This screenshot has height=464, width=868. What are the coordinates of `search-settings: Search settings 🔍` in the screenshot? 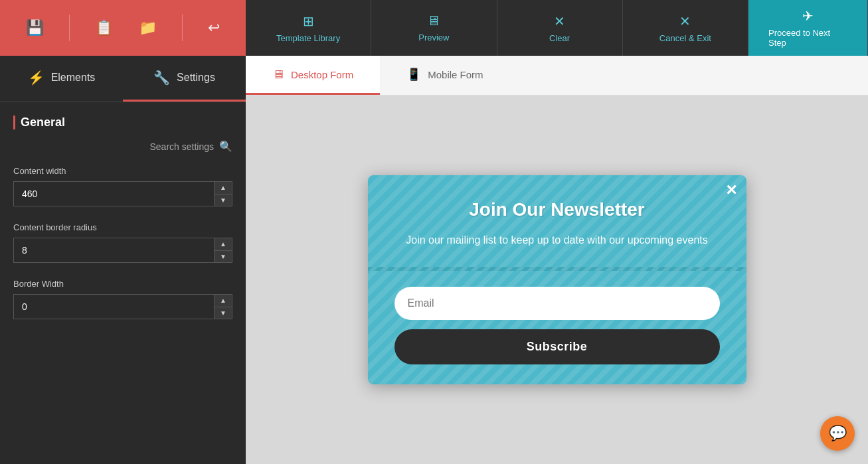 It's located at (123, 146).